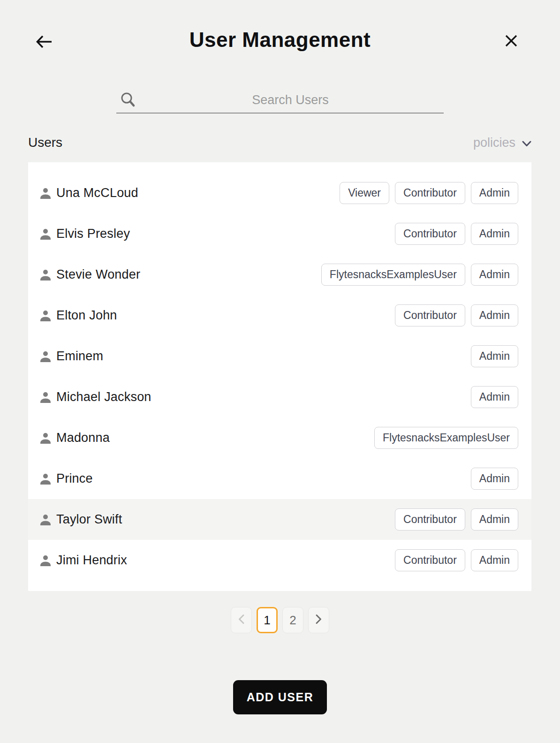  Describe the element at coordinates (280, 478) in the screenshot. I see `user-row: PrinceAdmin` at that location.